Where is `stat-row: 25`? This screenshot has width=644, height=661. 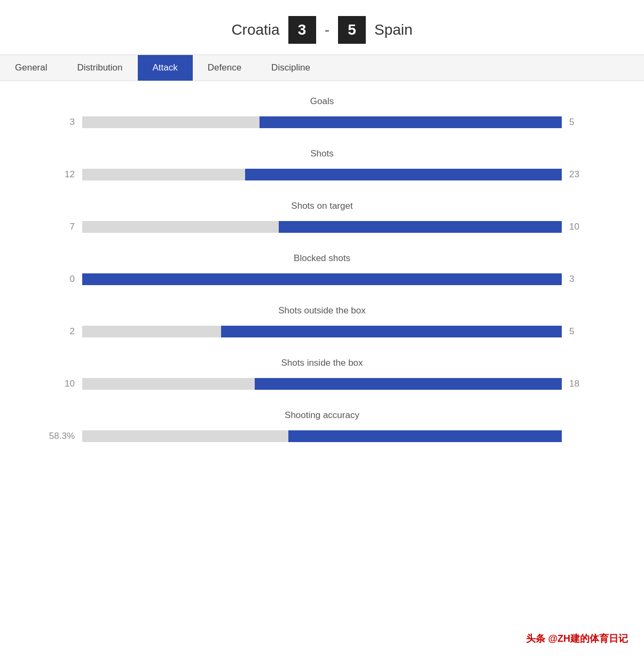 stat-row: 25 is located at coordinates (322, 332).